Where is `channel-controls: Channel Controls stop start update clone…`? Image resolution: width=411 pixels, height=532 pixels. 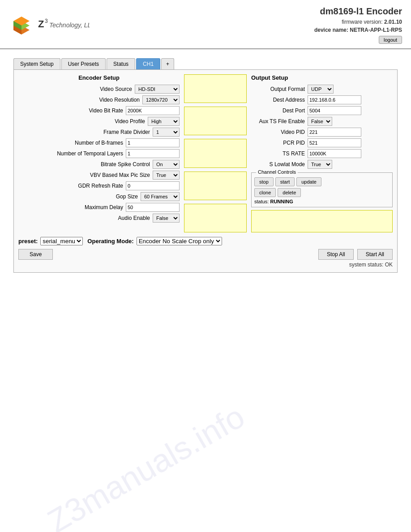
channel-controls: Channel Controls stop start update clone… is located at coordinates (322, 190).